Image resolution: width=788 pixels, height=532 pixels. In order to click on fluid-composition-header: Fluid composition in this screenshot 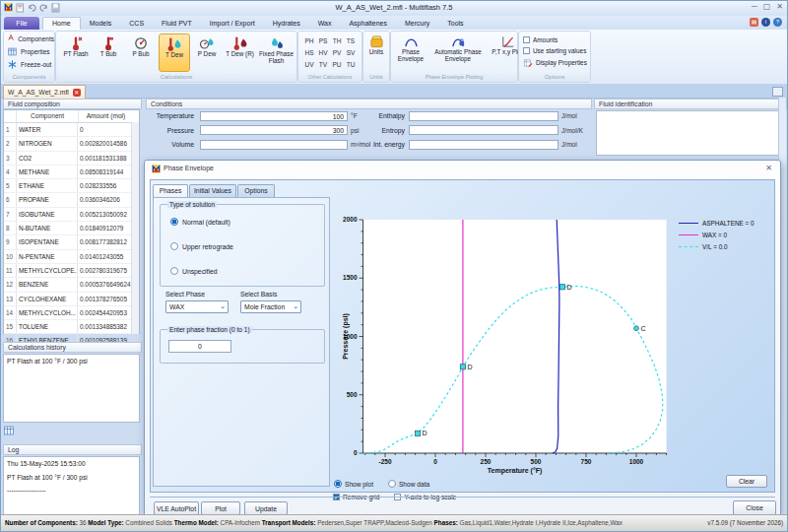, I will do `click(73, 104)`.